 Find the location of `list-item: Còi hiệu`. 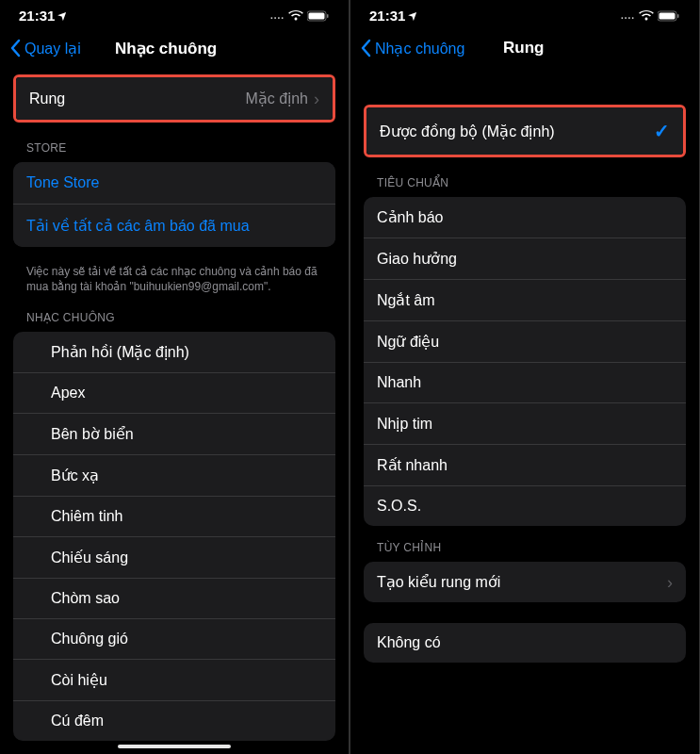

list-item: Còi hiệu is located at coordinates (174, 680).